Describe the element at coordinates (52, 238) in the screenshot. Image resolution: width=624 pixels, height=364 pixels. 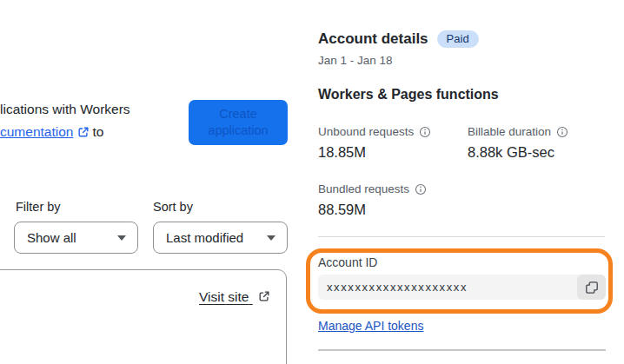
I see `filter-dropdown-value: Show all` at that location.